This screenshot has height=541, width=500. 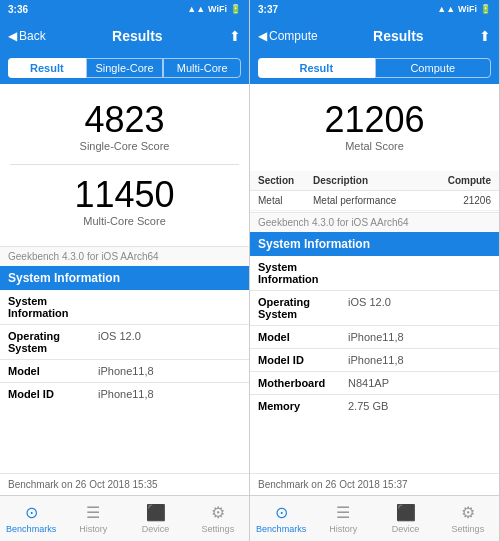 I want to click on right-settings-icon: ⚙, so click(x=468, y=512).